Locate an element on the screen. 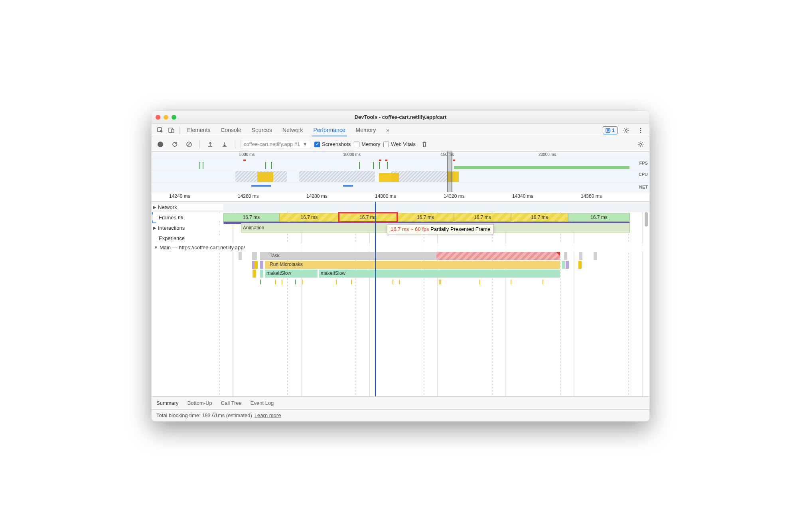 Image resolution: width=801 pixels, height=532 pixels. titlebar: DevTools - coffee-cart.netlify.app/cart is located at coordinates (400, 117).